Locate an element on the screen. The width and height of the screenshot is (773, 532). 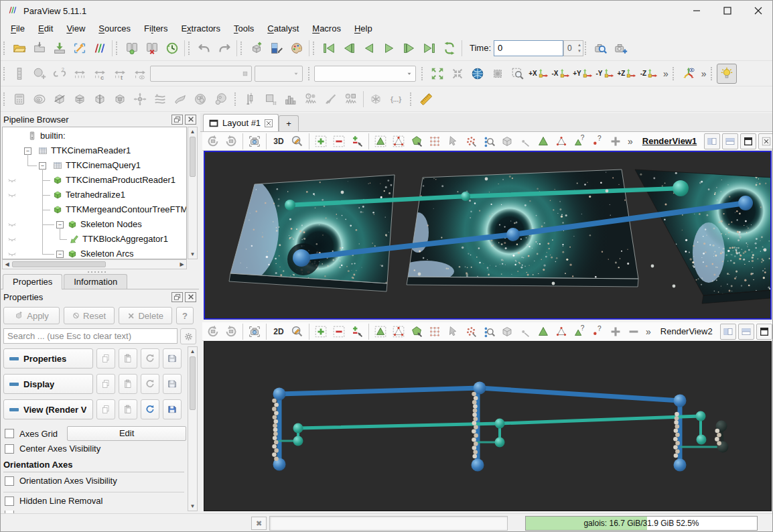
sel-tri-button is located at coordinates (380, 141).